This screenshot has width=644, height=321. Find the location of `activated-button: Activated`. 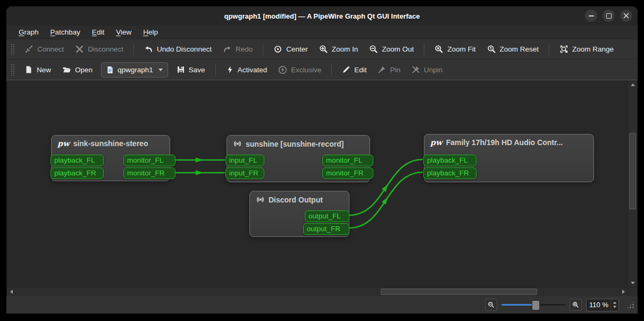

activated-button: Activated is located at coordinates (247, 70).